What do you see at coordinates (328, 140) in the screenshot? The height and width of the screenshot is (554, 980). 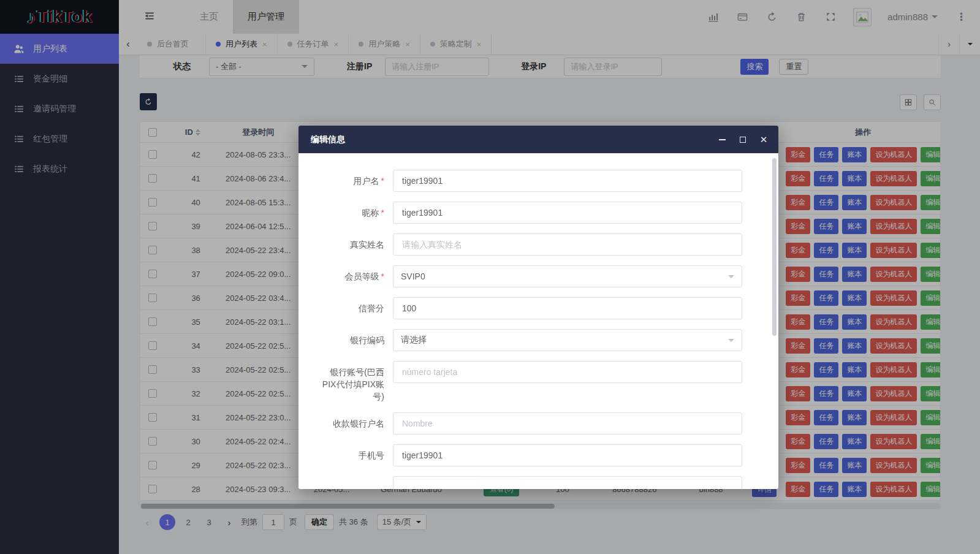 I see `dialog-title: 编辑信息` at bounding box center [328, 140].